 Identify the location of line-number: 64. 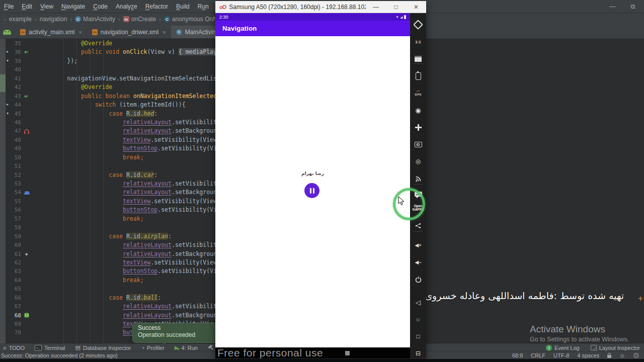
(11, 281).